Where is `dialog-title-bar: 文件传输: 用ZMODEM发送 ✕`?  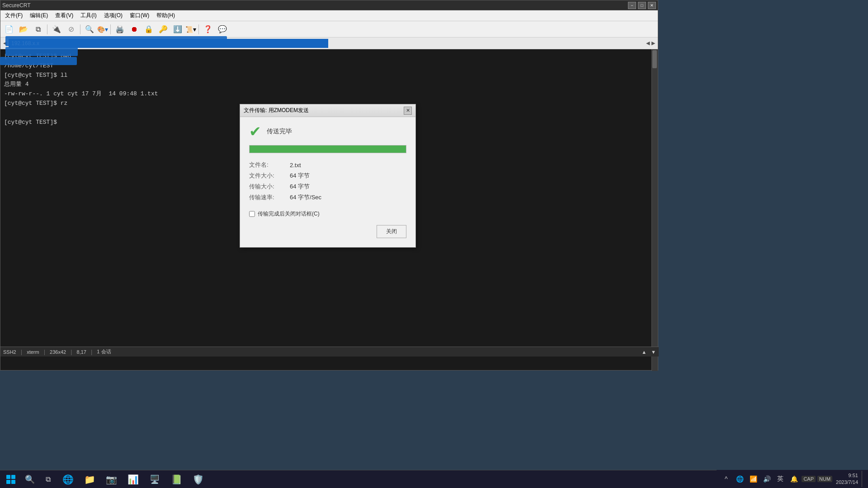 dialog-title-bar: 文件传输: 用ZMODEM发送 ✕ is located at coordinates (328, 111).